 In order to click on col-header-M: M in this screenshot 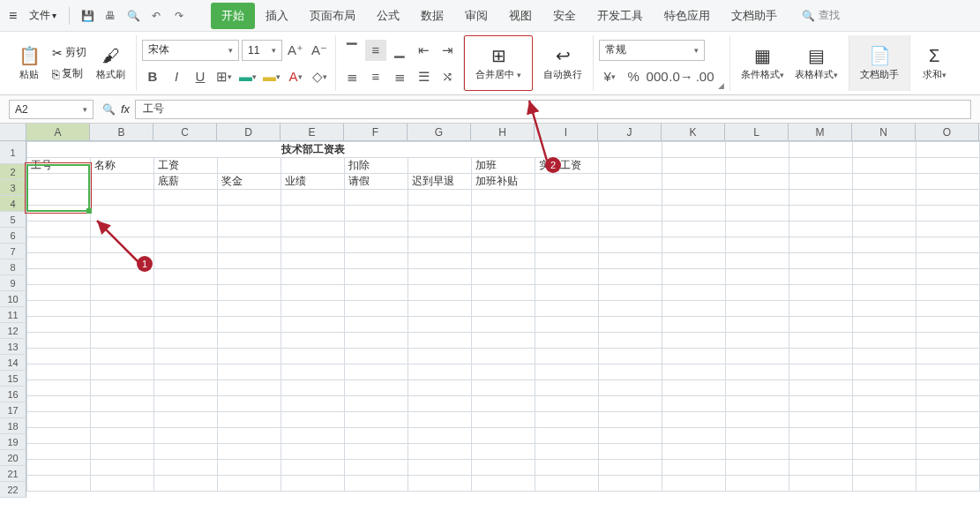, I will do `click(820, 132)`.